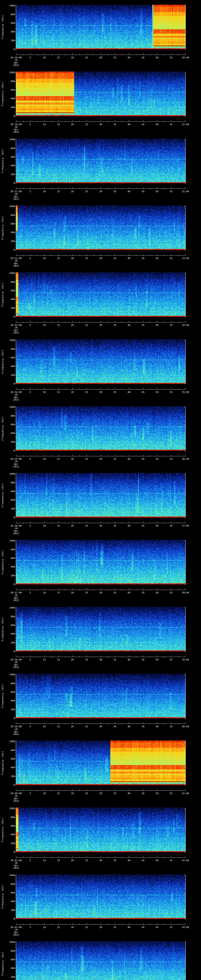  Describe the element at coordinates (185, 794) in the screenshot. I see `end-time-label: 41:00` at that location.